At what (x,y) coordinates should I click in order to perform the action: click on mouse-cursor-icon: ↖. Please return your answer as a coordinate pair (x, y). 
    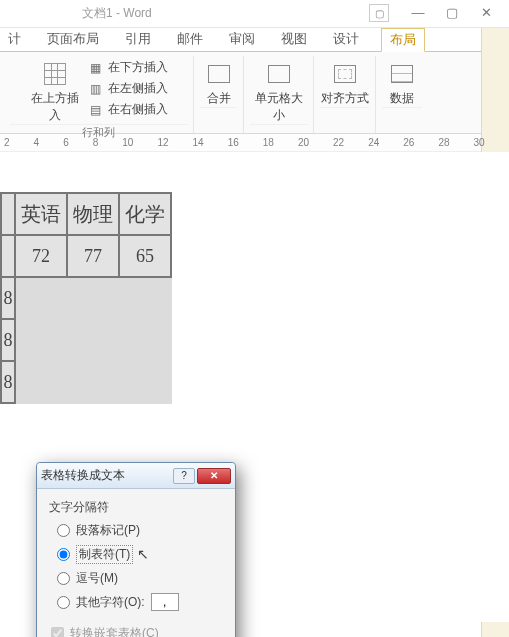
    Looking at the image, I should click on (143, 554).